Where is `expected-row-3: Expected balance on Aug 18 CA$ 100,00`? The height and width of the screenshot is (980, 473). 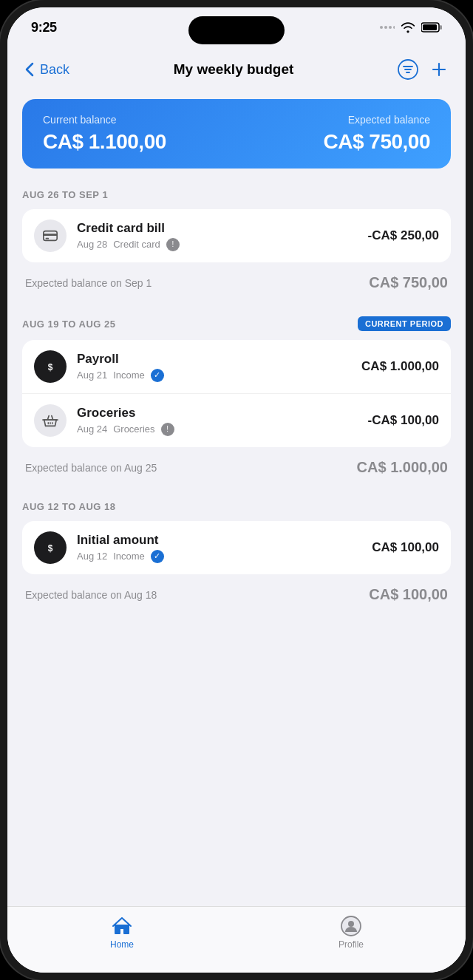 expected-row-3: Expected balance on Aug 18 CA$ 100,00 is located at coordinates (236, 593).